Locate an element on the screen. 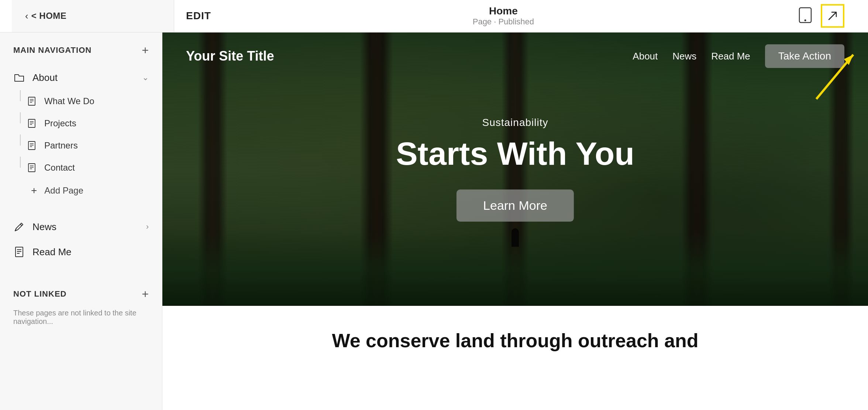  edit-button: EDIT is located at coordinates (199, 16).